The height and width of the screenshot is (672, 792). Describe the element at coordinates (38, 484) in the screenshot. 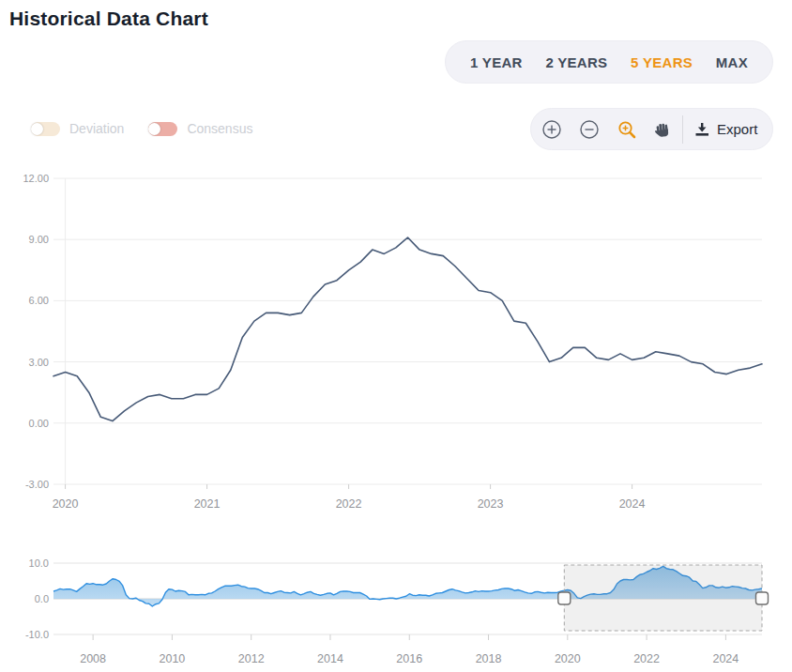

I see `main-y-tick-label: -3.00` at that location.